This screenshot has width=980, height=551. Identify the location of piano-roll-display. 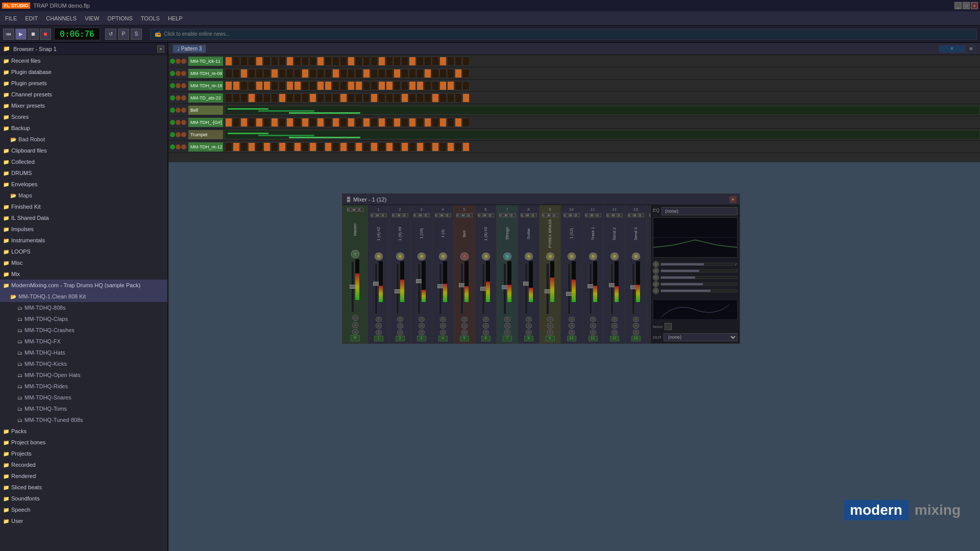
(602, 110).